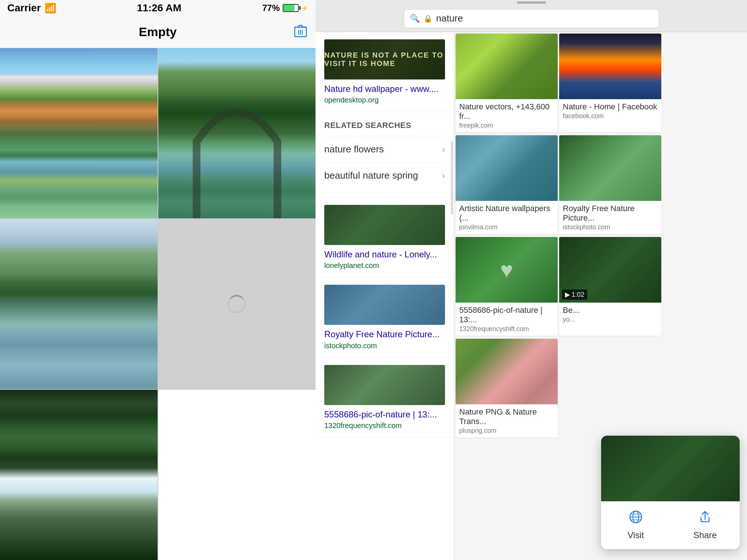 This screenshot has width=747, height=560. What do you see at coordinates (79, 475) in the screenshot?
I see `image-cell-waterfall` at bounding box center [79, 475].